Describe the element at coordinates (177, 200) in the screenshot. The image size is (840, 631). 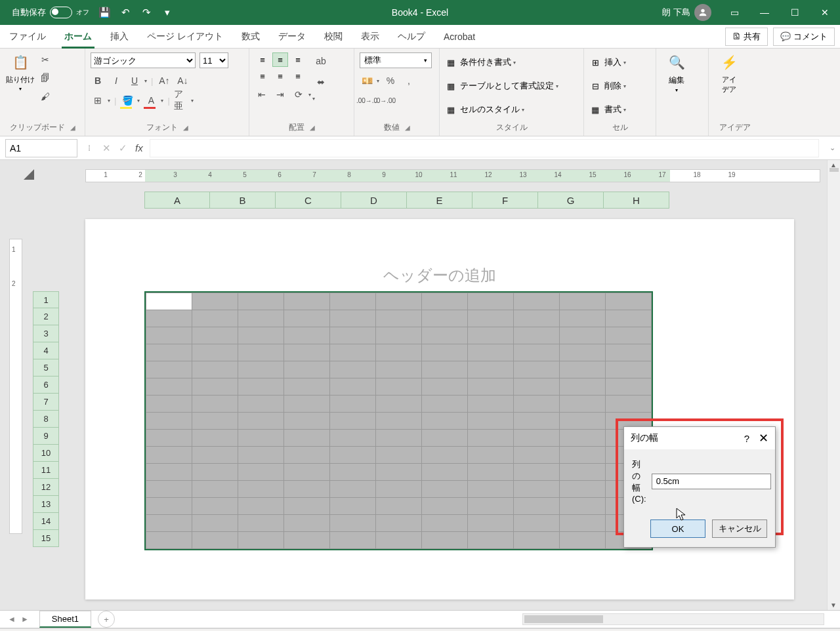
I see `column-header: A` at that location.